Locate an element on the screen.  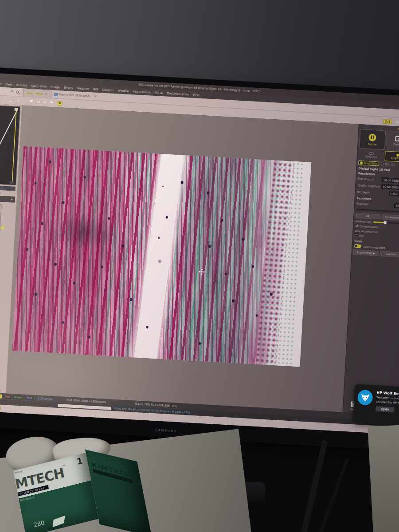
document-icon is located at coordinates (56, 94).